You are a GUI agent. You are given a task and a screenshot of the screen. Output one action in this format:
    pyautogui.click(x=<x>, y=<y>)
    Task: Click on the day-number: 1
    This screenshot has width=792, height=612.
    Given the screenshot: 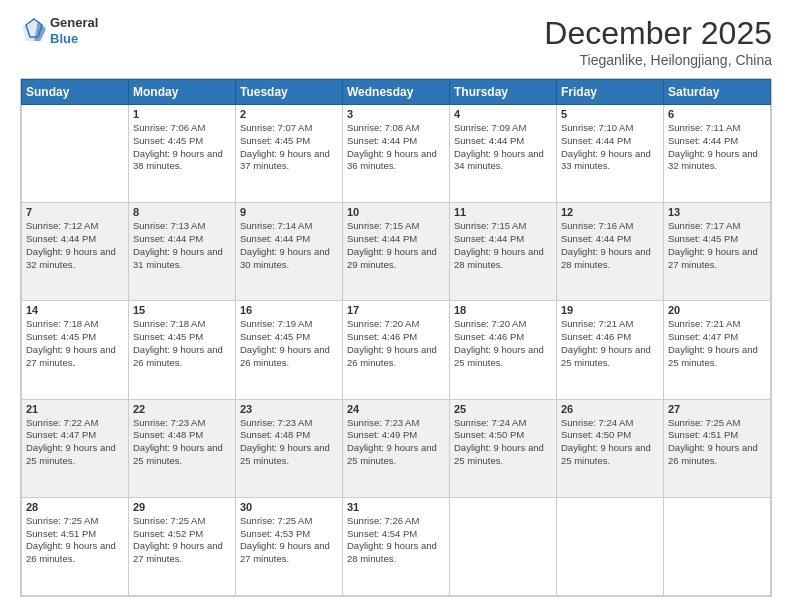 What is the action you would take?
    pyautogui.click(x=182, y=114)
    